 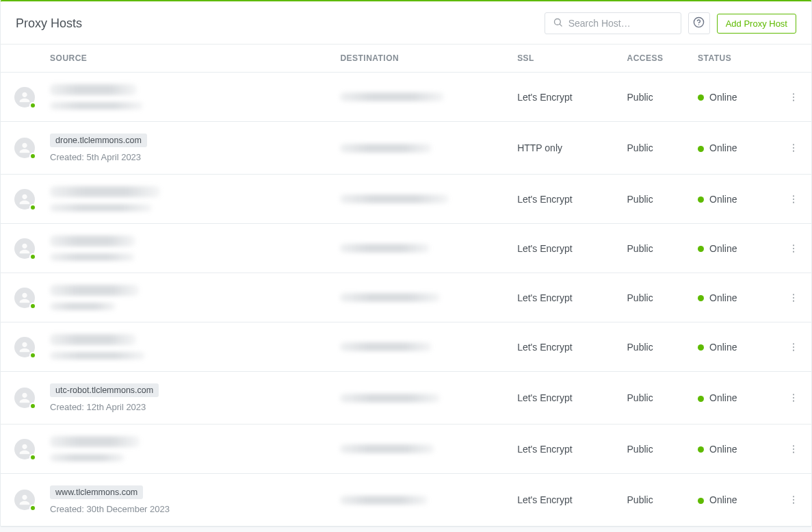 What do you see at coordinates (670, 23) in the screenshot?
I see `header-actions: Add Proxy Host` at bounding box center [670, 23].